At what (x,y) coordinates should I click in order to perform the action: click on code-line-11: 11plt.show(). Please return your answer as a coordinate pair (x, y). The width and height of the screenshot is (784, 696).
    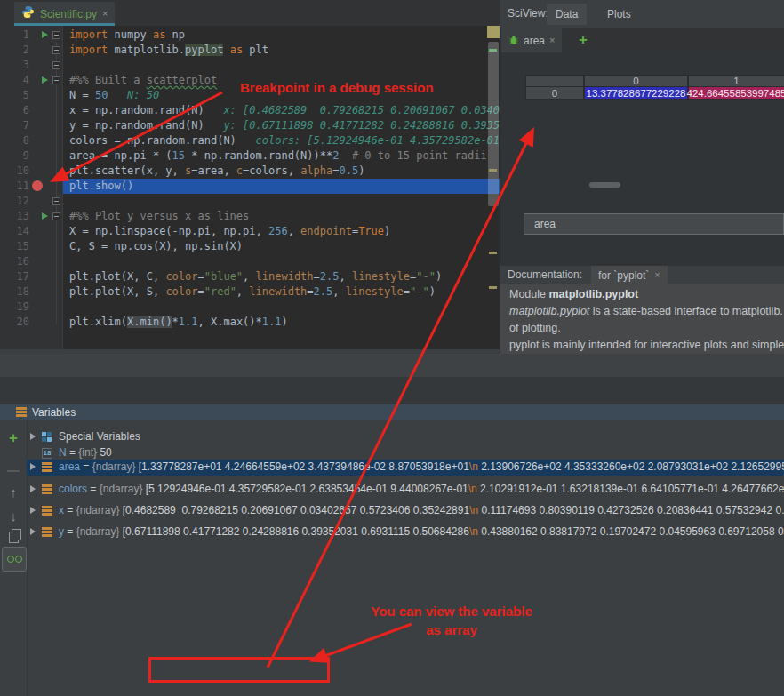
    Looking at the image, I should click on (250, 187).